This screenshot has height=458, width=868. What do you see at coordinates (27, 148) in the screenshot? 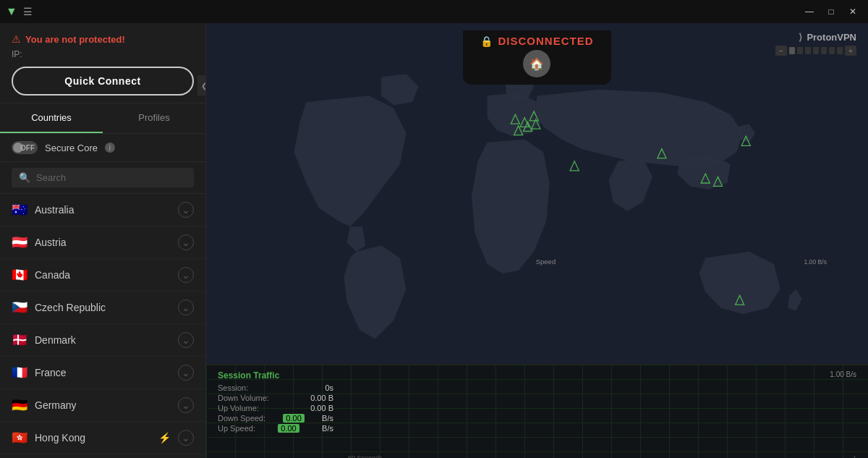
I see `toggle-label: OFF` at bounding box center [27, 148].